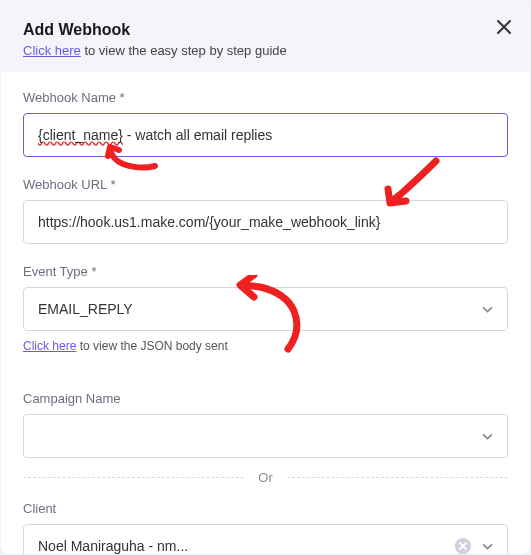 This screenshot has height=555, width=531. What do you see at coordinates (266, 424) in the screenshot?
I see `campaign-name-field: Campaign Name` at bounding box center [266, 424].